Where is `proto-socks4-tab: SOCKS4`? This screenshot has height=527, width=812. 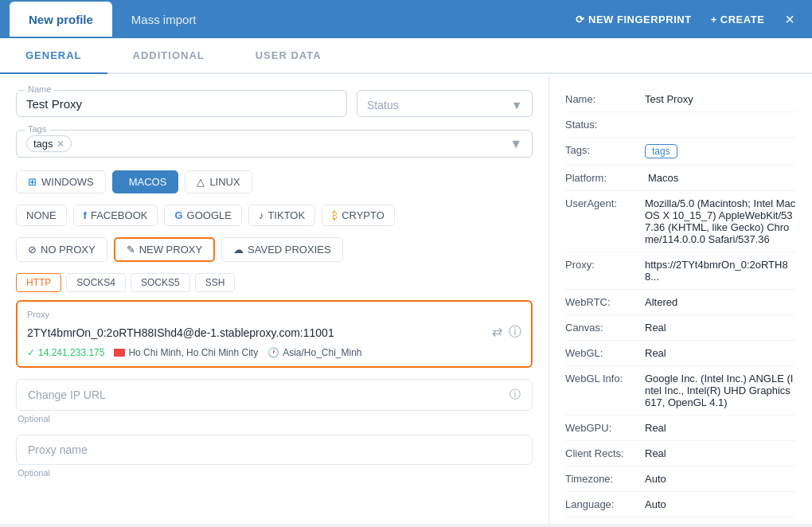
proto-socks4-tab: SOCKS4 is located at coordinates (96, 283).